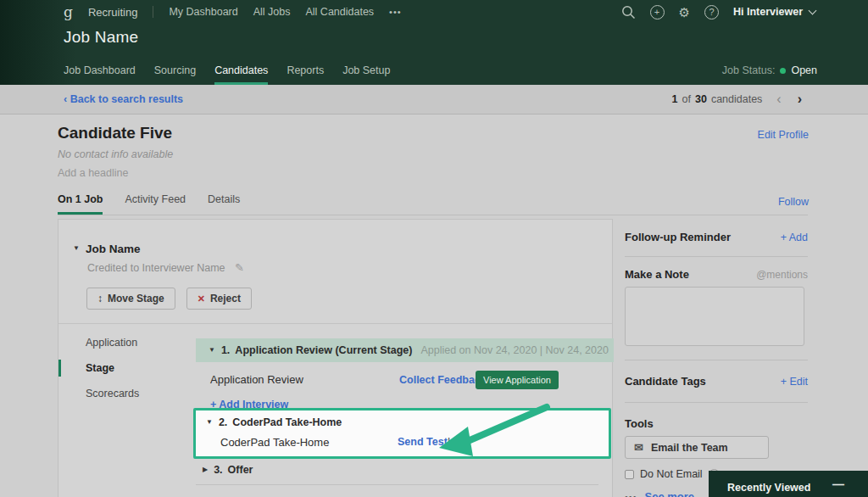 This screenshot has width=868, height=497. What do you see at coordinates (395, 12) in the screenshot?
I see `more-menu-icon: •••` at bounding box center [395, 12].